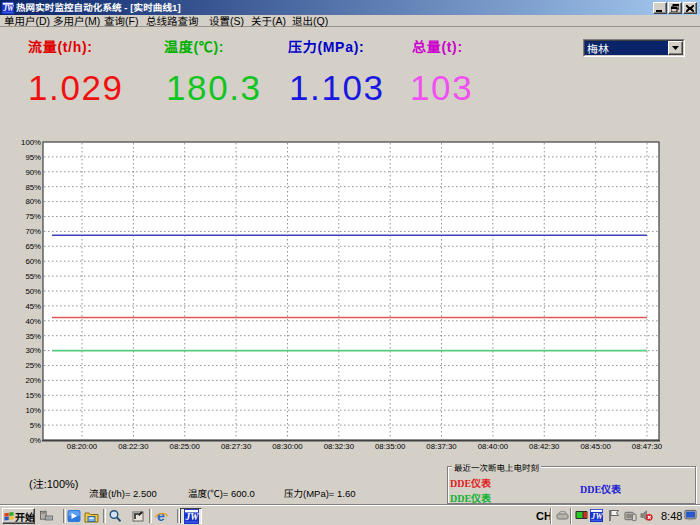 This screenshot has width=700, height=525. What do you see at coordinates (222, 493) in the screenshot?
I see `full-scale-reference-2: 温度(℃)= 600.0` at bounding box center [222, 493].